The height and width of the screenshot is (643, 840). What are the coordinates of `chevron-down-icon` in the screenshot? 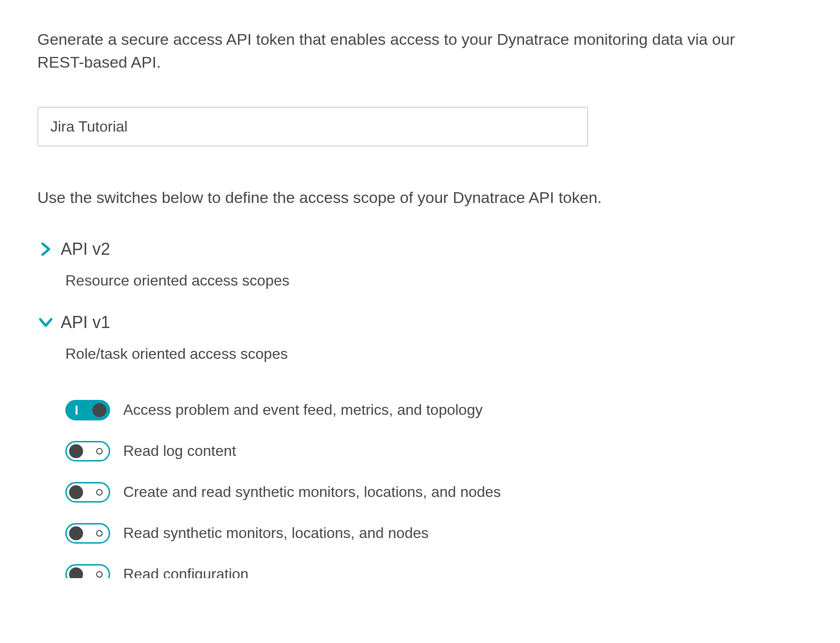 It's located at (46, 322).